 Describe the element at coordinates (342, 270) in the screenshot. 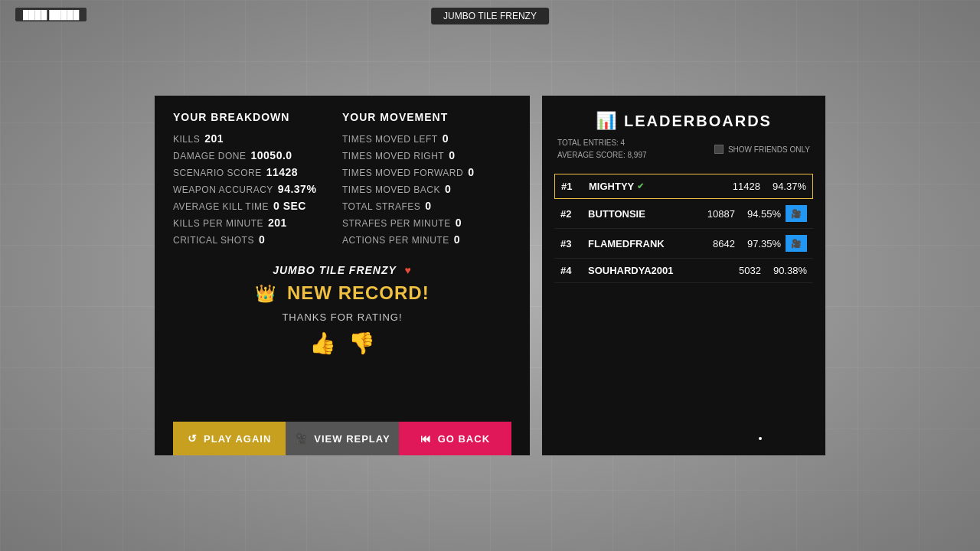

I see `scenario-name: JUMBO TILE FRENZY ♥` at that location.